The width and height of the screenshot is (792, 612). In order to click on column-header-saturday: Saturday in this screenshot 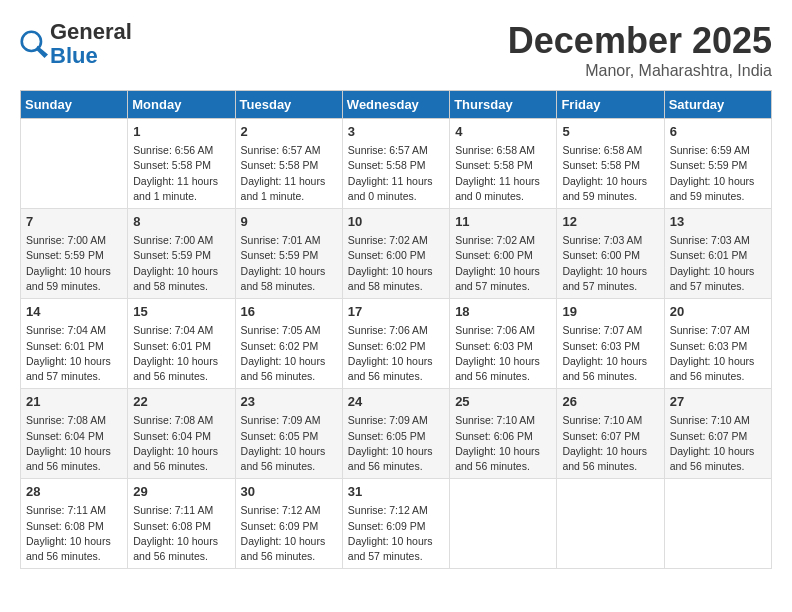, I will do `click(718, 105)`.